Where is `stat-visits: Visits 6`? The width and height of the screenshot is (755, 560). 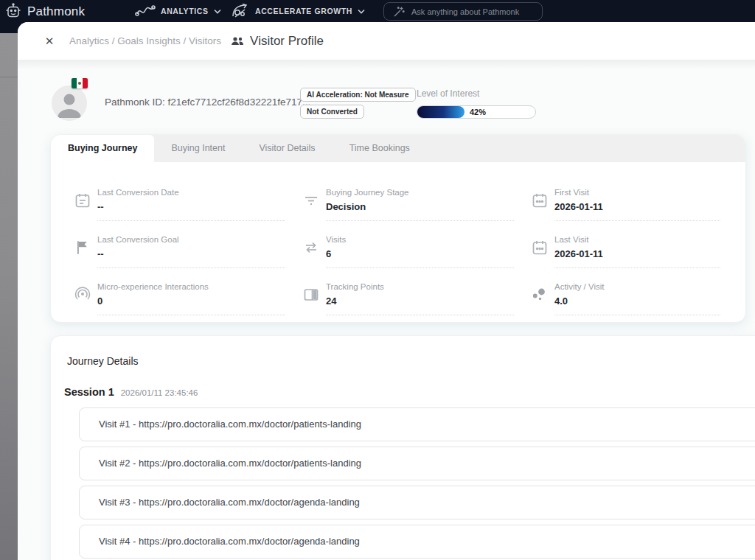 stat-visits: Visits 6 is located at coordinates (410, 245).